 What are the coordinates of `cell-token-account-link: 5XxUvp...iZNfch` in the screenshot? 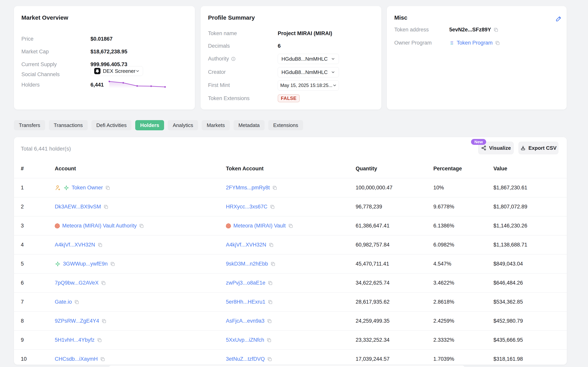 It's located at (245, 340).